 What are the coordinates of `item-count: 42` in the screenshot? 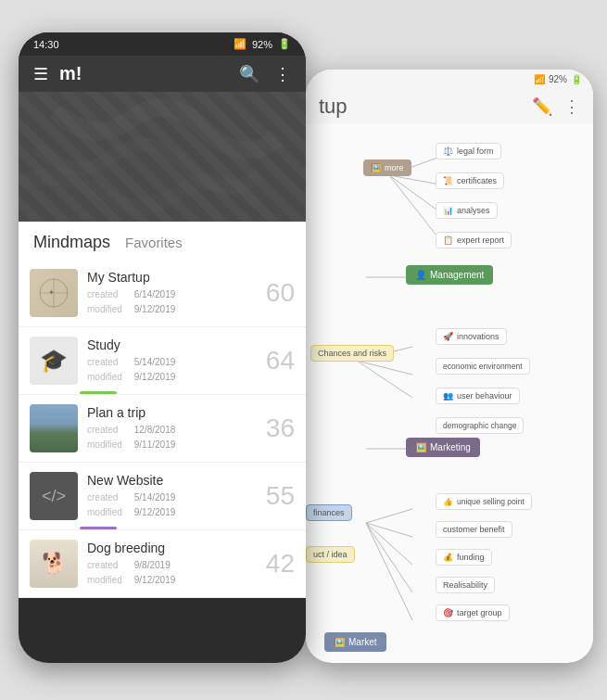 It's located at (278, 564).